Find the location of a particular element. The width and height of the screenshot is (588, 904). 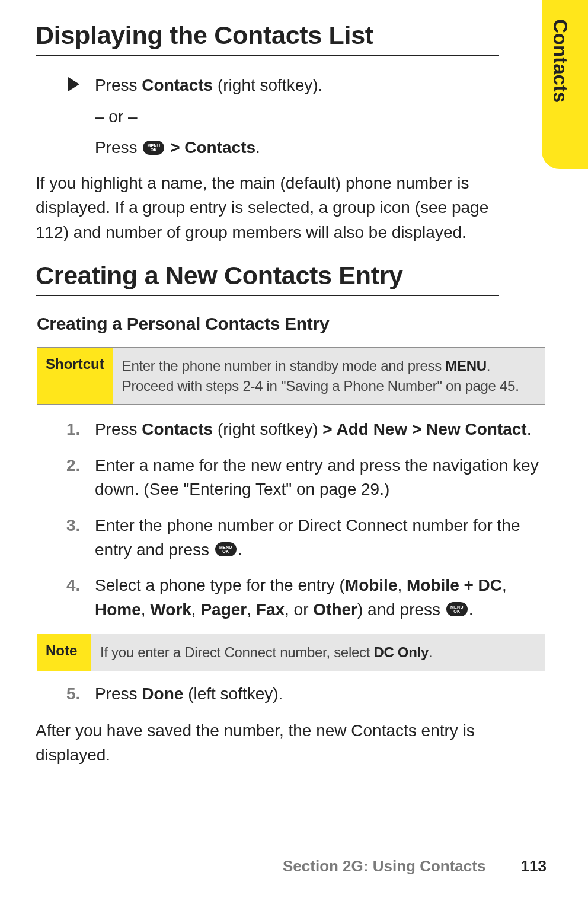

heading-creating: Creating a New Contacts Entry is located at coordinates (267, 275).